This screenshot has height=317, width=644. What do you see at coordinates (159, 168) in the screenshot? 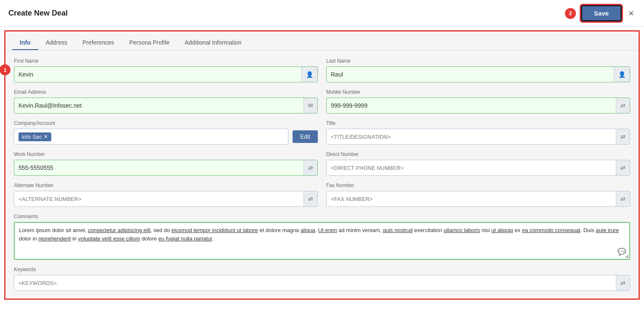
I see `work-number-input` at bounding box center [159, 168].